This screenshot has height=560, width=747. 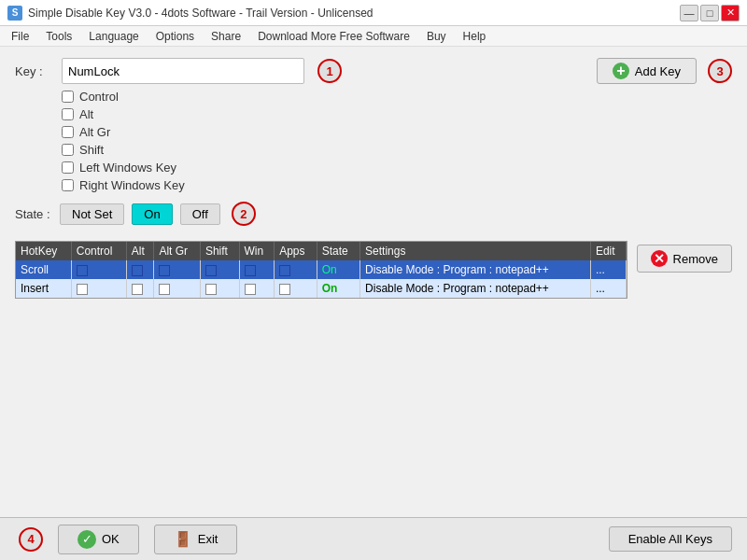 I want to click on badge-2: 2, so click(x=244, y=214).